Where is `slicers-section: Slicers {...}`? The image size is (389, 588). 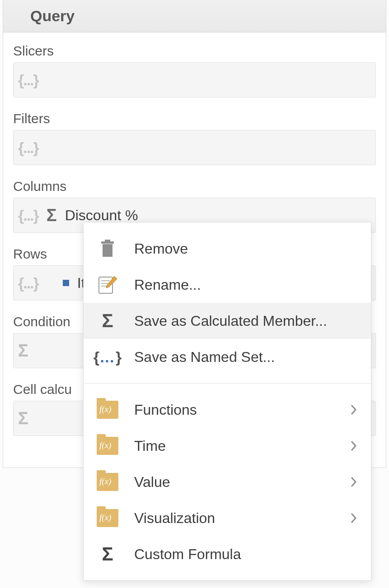
slicers-section: Slicers {...} is located at coordinates (194, 70).